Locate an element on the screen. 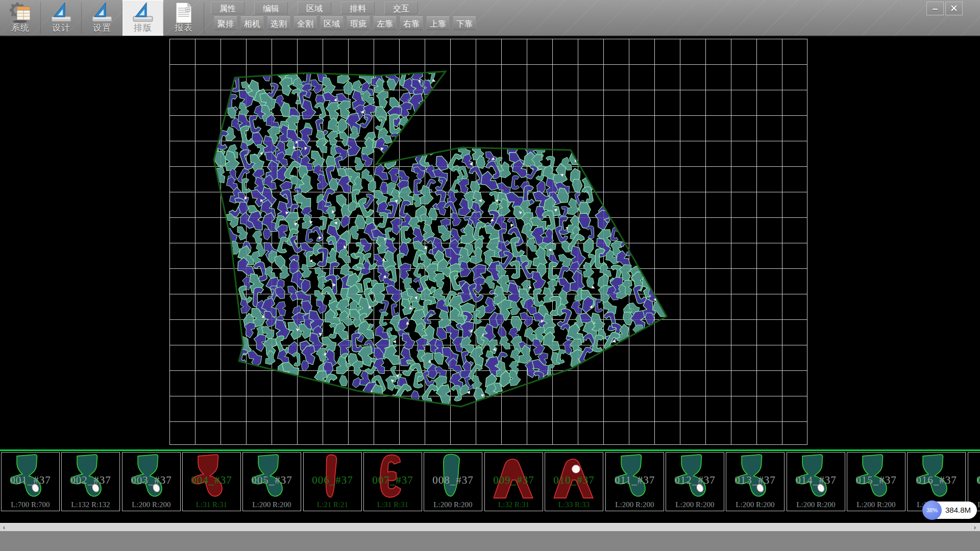  tool-button-5: 区域 is located at coordinates (332, 23).